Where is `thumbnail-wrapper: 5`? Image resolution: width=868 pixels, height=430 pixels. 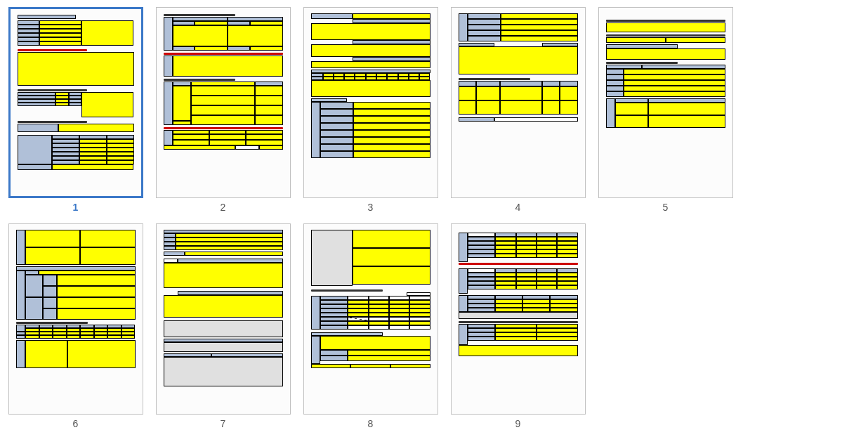
thumbnail-wrapper: 5 is located at coordinates (666, 110).